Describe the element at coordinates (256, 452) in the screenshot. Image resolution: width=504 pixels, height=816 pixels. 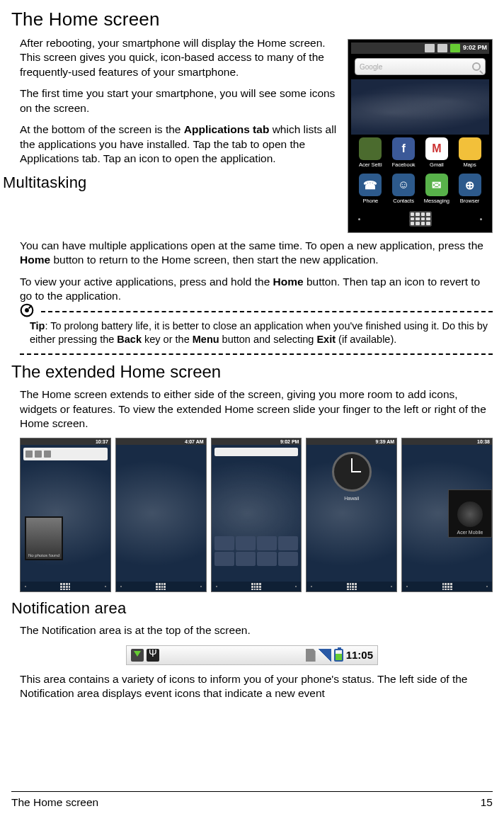
I see `mini-search-icon` at that location.